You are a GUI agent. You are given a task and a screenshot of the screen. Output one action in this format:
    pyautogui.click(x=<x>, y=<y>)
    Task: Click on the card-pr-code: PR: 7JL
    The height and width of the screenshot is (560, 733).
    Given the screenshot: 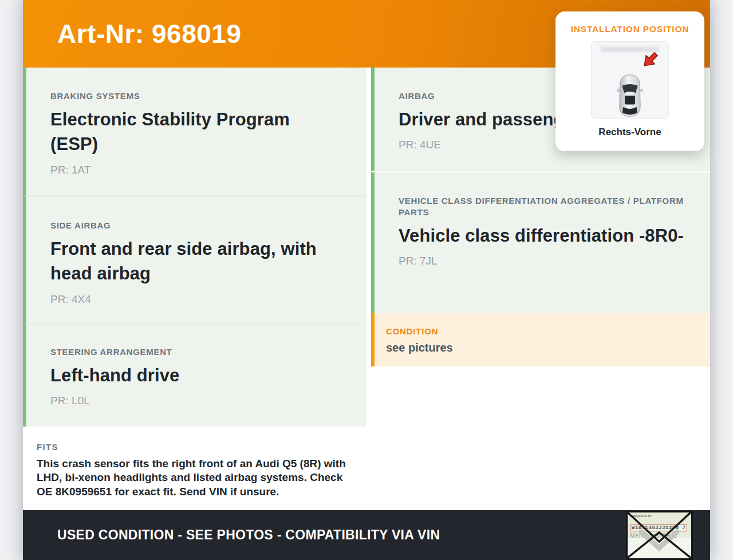 What is the action you would take?
    pyautogui.click(x=546, y=261)
    